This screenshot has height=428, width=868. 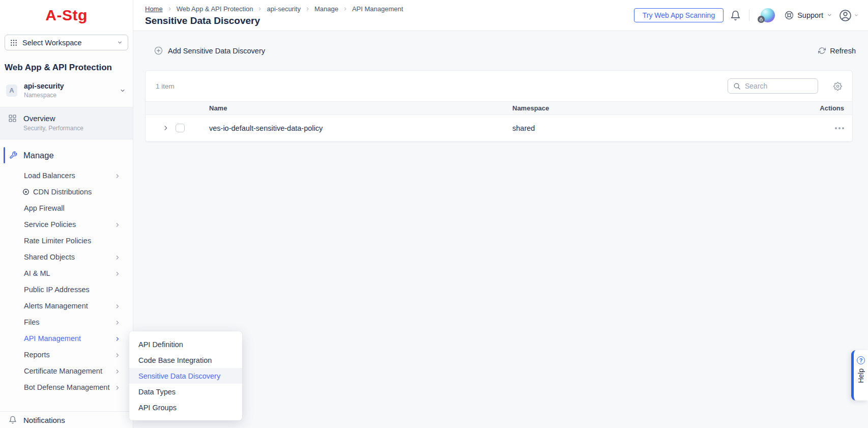 I want to click on sidebar-menu-item: AI & ML, so click(x=66, y=273).